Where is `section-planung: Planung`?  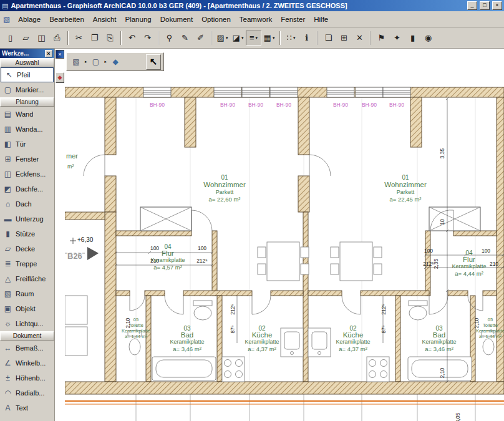
section-planung: Planung is located at coordinates (27, 102).